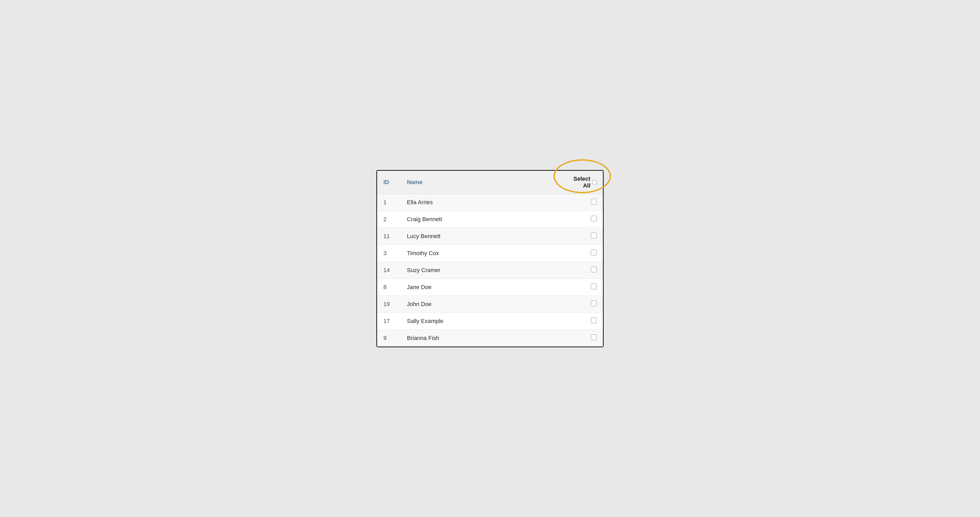 The width and height of the screenshot is (980, 517). What do you see at coordinates (389, 287) in the screenshot?
I see `row-id: 8` at bounding box center [389, 287].